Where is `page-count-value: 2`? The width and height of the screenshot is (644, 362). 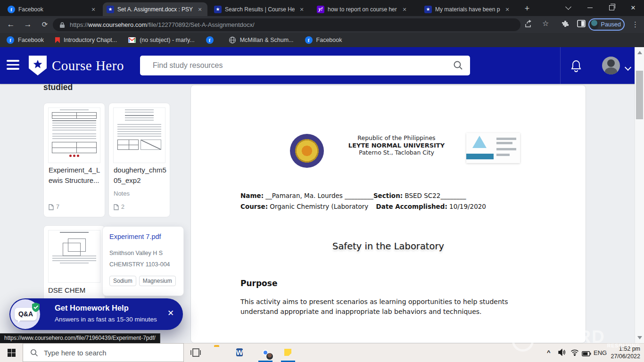 page-count-value: 2 is located at coordinates (123, 207).